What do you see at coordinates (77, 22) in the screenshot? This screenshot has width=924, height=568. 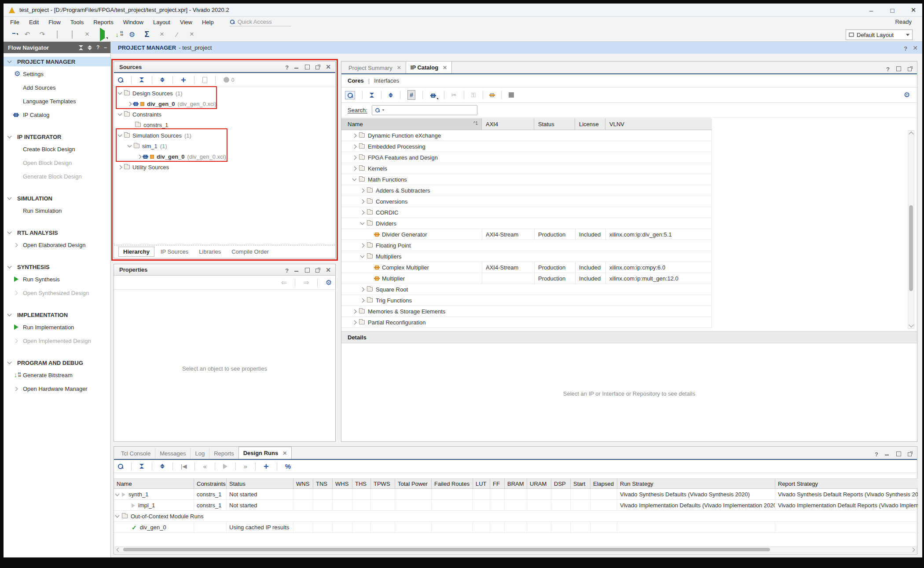 I see `menu-tools: Tools` at bounding box center [77, 22].